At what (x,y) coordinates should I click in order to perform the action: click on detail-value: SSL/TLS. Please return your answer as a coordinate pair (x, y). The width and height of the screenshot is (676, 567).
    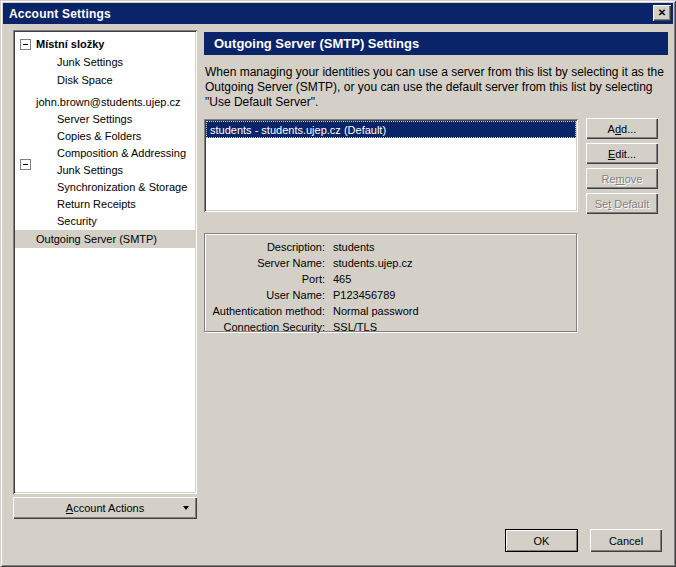
    Looking at the image, I should click on (454, 327).